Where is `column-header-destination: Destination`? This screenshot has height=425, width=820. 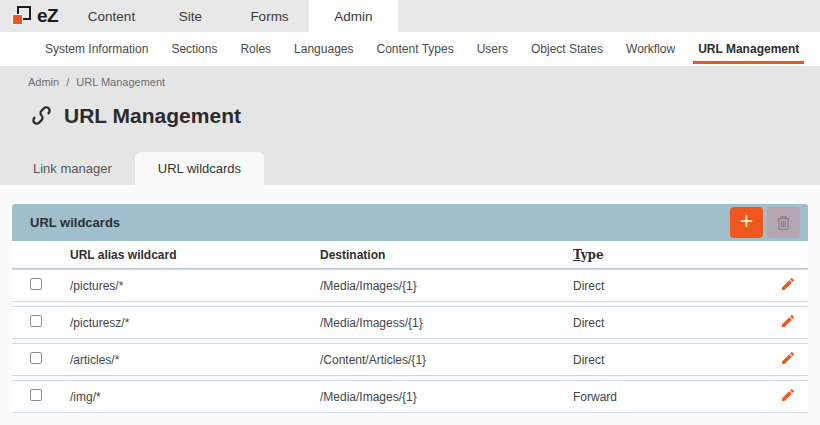
column-header-destination: Destination is located at coordinates (434, 255).